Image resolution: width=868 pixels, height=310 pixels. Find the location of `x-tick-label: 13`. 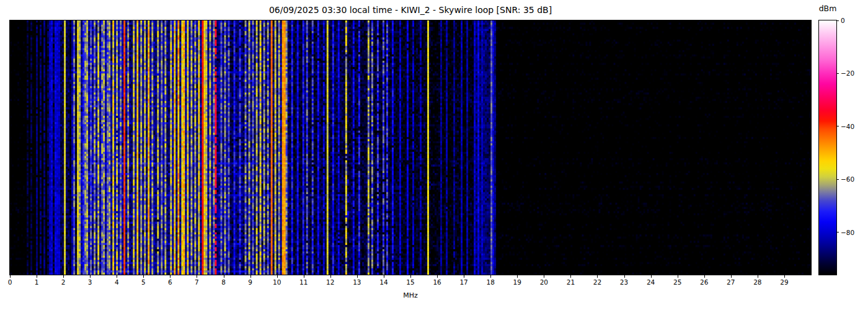

x-tick-label: 13 is located at coordinates (357, 282).